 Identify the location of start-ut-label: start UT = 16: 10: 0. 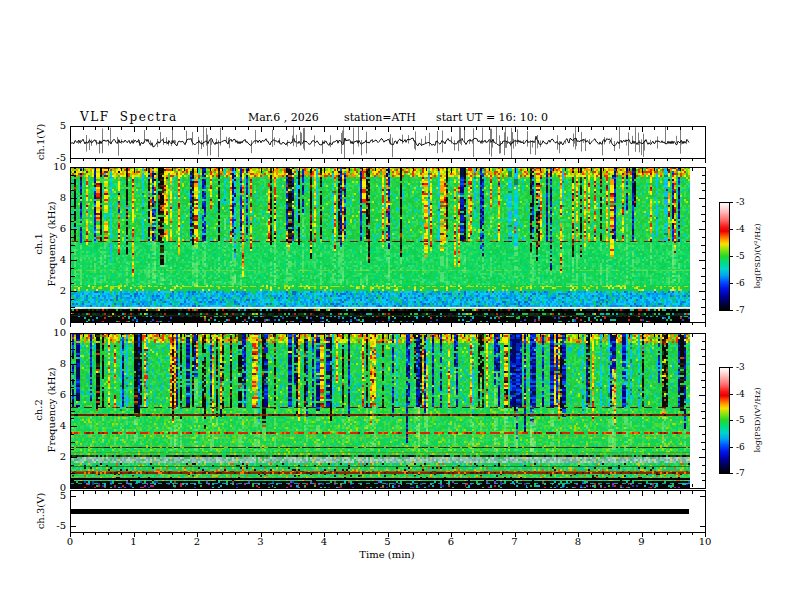
(492, 118).